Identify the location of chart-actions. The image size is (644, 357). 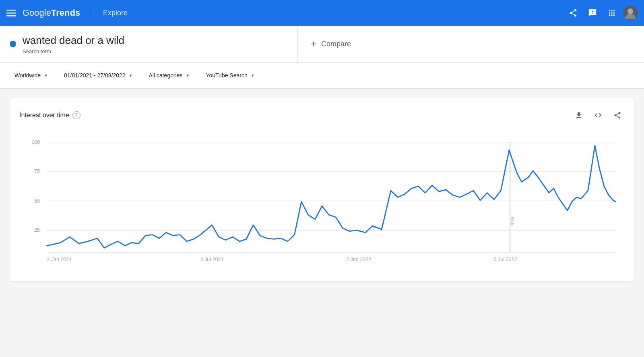
(598, 115).